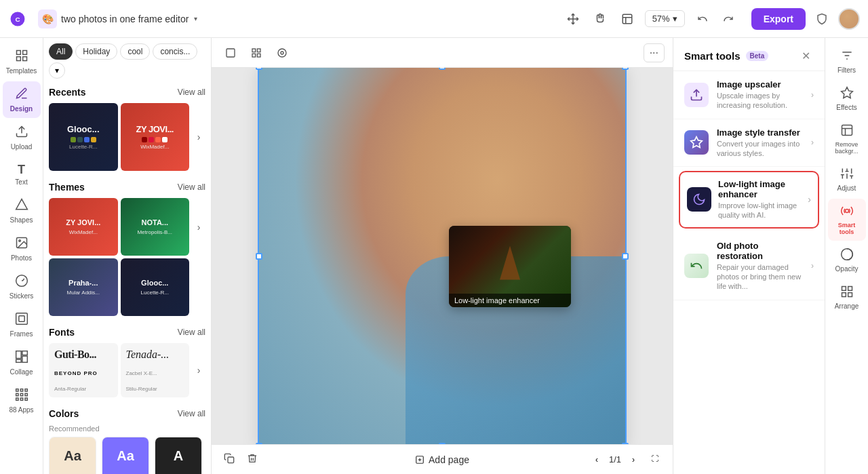  I want to click on sidebar-item-opacity: Opacity, so click(847, 260).